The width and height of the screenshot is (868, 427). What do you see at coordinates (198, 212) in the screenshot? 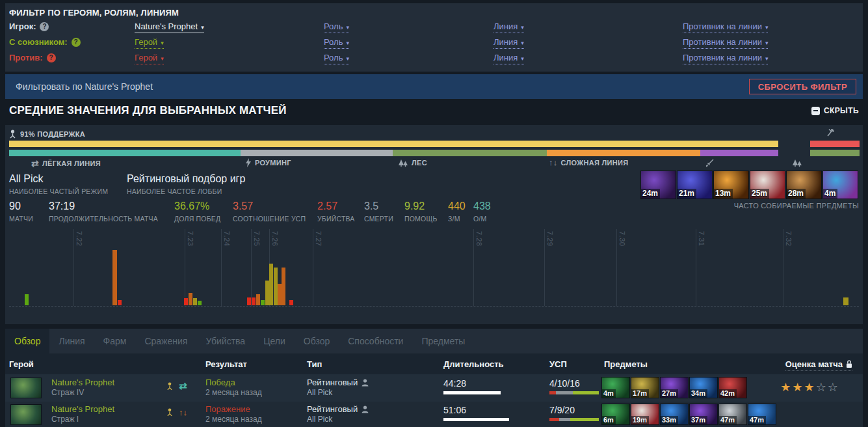
I see `stat-winrate: 36.67%ДОЛЯ ПОБЕД` at bounding box center [198, 212].